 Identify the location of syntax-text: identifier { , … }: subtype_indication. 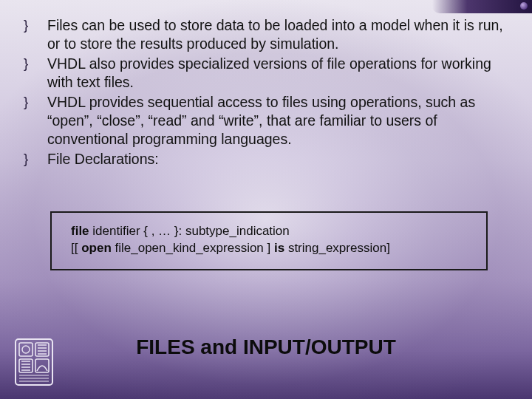
(189, 231).